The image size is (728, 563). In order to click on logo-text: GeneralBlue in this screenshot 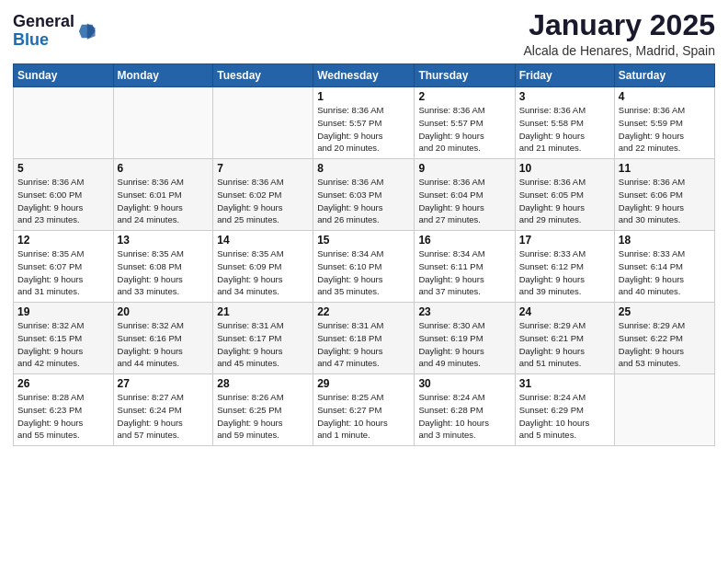, I will do `click(44, 31)`.